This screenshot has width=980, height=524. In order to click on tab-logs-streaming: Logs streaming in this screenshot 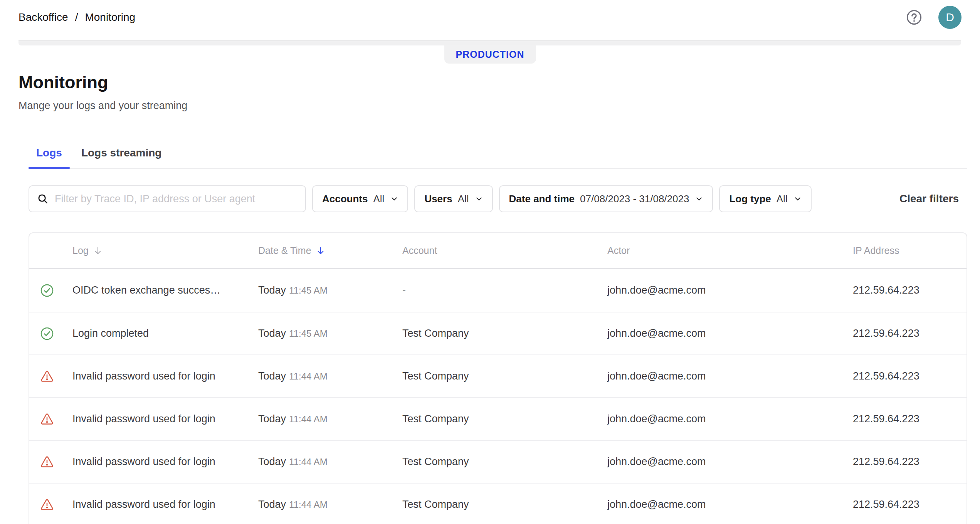, I will do `click(121, 152)`.